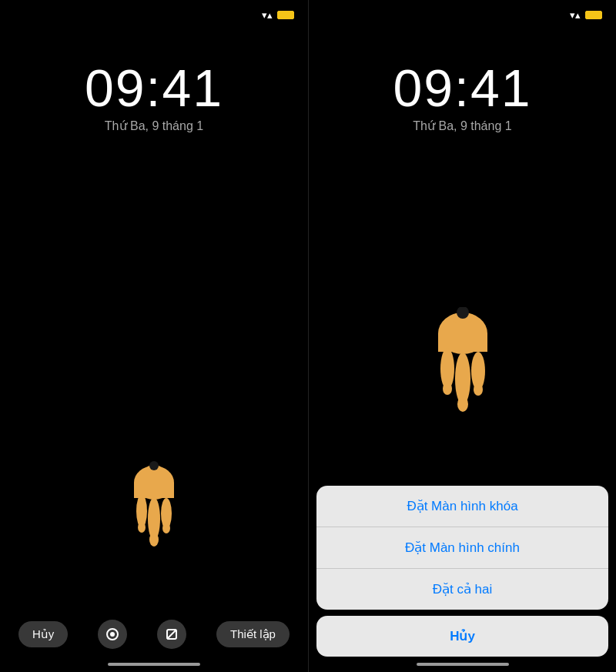  What do you see at coordinates (463, 664) in the screenshot?
I see `home-indicator-right` at bounding box center [463, 664].